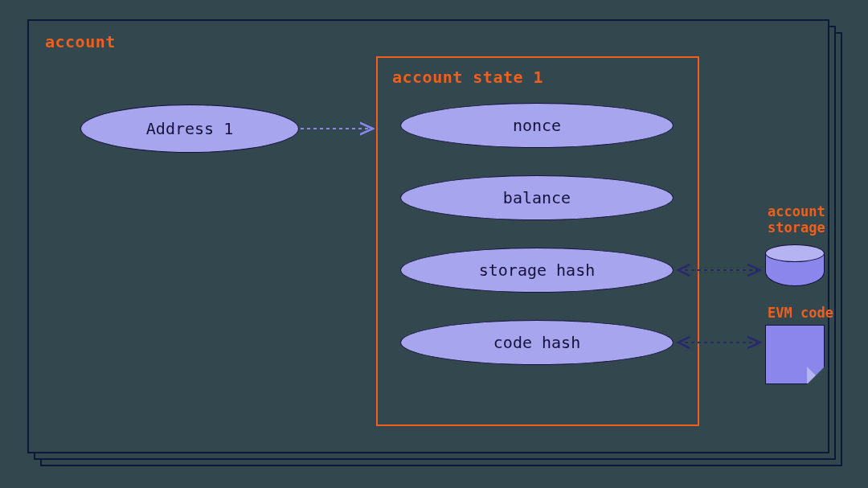  Describe the element at coordinates (808, 220) in the screenshot. I see `account-storage-label: account storage` at that location.